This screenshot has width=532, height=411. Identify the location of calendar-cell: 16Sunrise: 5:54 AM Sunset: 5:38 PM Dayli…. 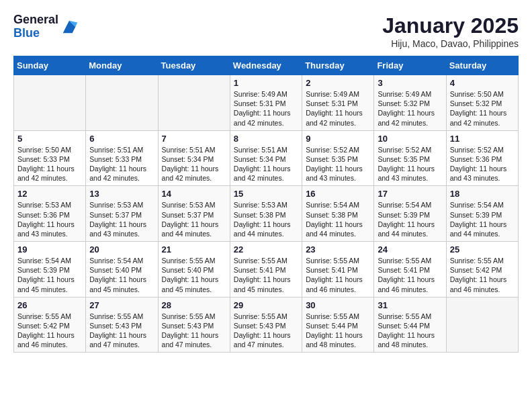
(339, 214).